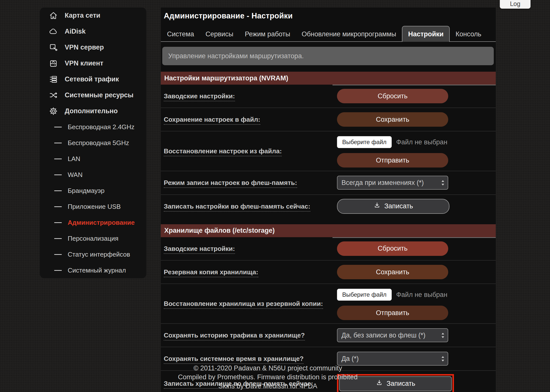 The height and width of the screenshot is (392, 550). Describe the element at coordinates (93, 79) in the screenshot. I see `sidebar-item-network-traffic: Сетевой трафик` at that location.